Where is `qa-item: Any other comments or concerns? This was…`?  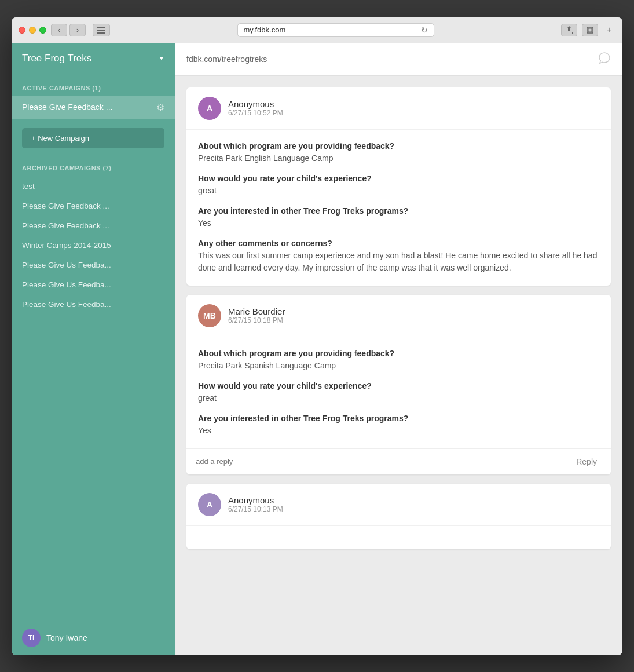 qa-item: Any other comments or concerns? This was… is located at coordinates (398, 256).